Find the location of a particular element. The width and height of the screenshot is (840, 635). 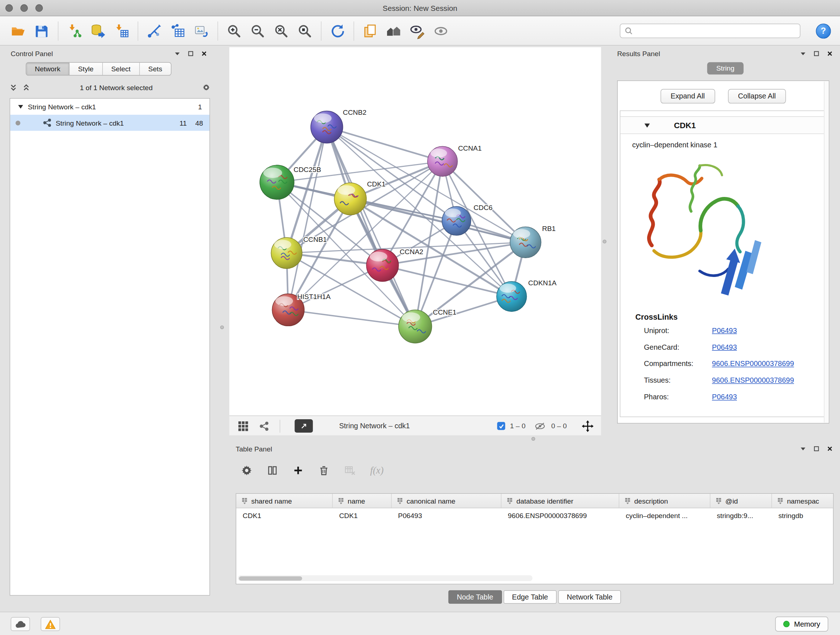

bottom-splitter-handle is located at coordinates (533, 439).